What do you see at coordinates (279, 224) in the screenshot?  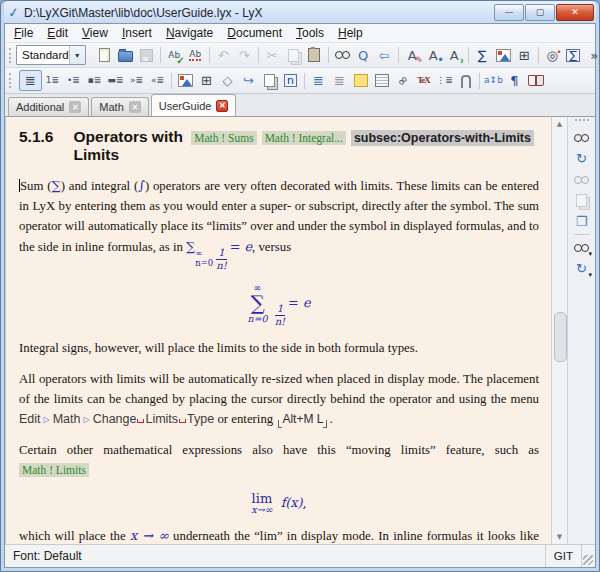 I see `paragraph-sum-integral: Sum (∑) and integral (∫) operators are v…` at bounding box center [279, 224].